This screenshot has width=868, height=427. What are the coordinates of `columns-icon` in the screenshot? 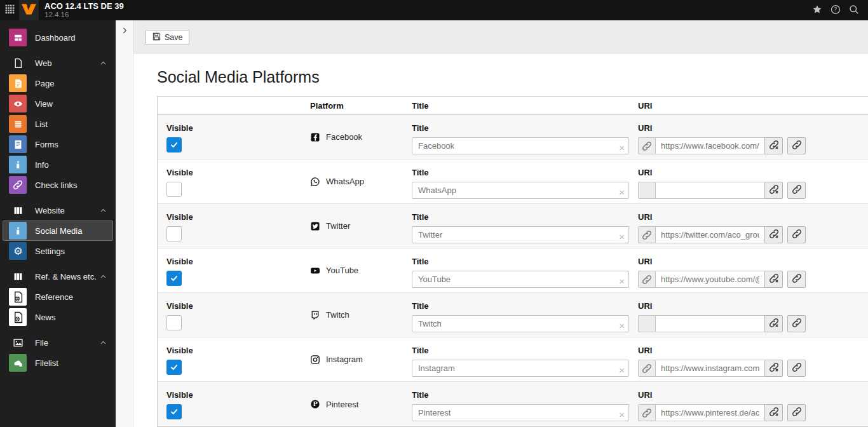 It's located at (18, 210).